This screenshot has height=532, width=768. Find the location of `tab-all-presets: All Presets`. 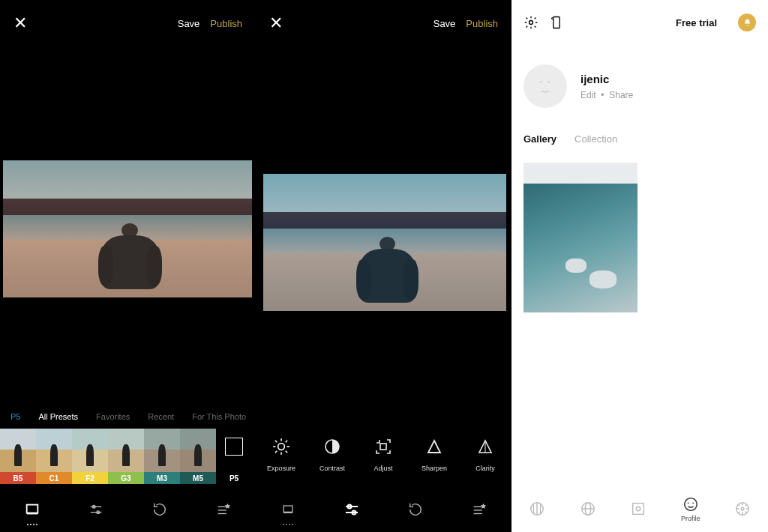

tab-all-presets: All Presets is located at coordinates (58, 417).